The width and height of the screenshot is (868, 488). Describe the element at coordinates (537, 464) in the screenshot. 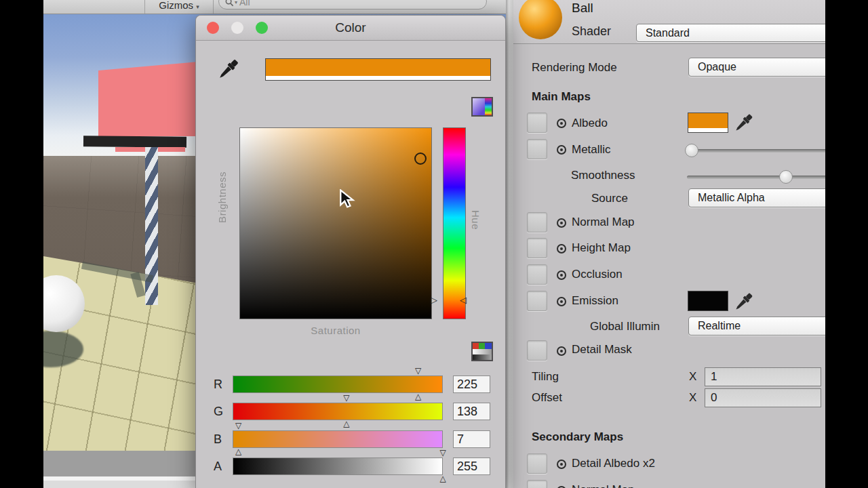

I see `detail-albedo-checkbox` at that location.